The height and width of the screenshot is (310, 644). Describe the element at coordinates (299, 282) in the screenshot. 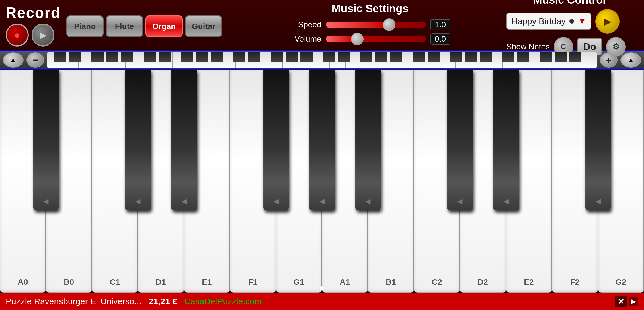

I see `white-key-label-g1: G1` at that location.